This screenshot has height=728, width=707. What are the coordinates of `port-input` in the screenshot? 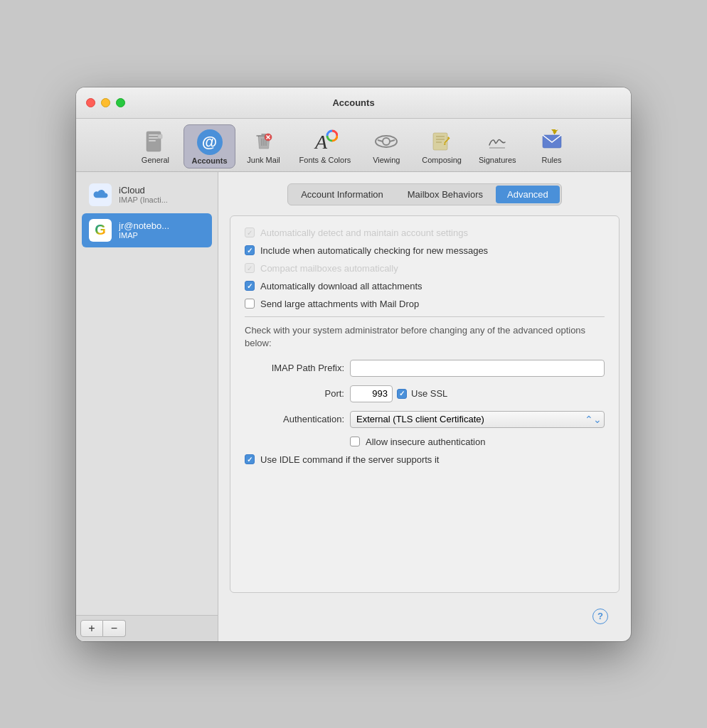 It's located at (371, 394).